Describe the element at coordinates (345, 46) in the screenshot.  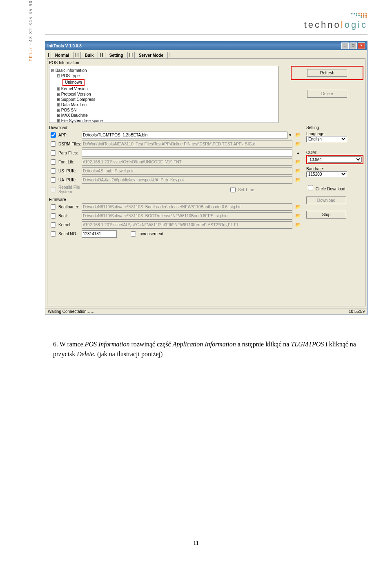
I see `minimize-button: _` at that location.